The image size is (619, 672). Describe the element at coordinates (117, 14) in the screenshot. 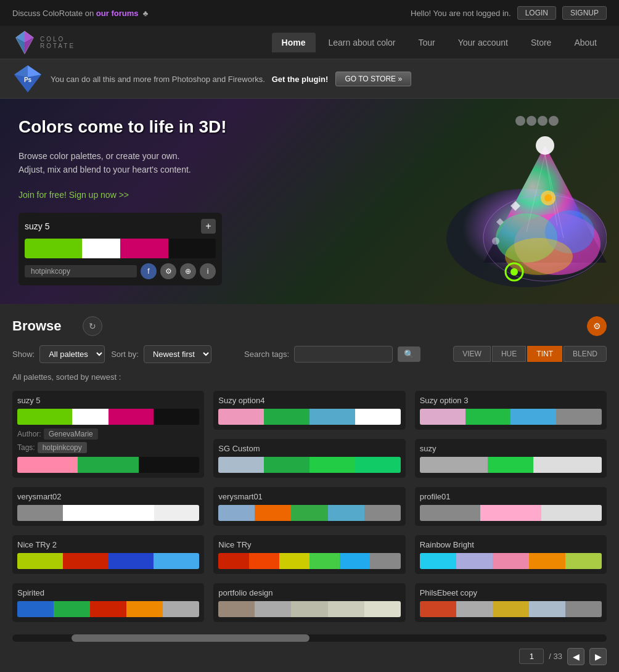

I see `forums-link: our forums` at that location.